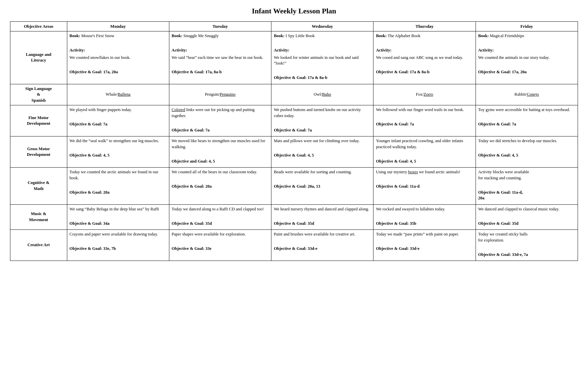  What do you see at coordinates (39, 246) in the screenshot?
I see `area-cell-6: Creative Art` at bounding box center [39, 246].